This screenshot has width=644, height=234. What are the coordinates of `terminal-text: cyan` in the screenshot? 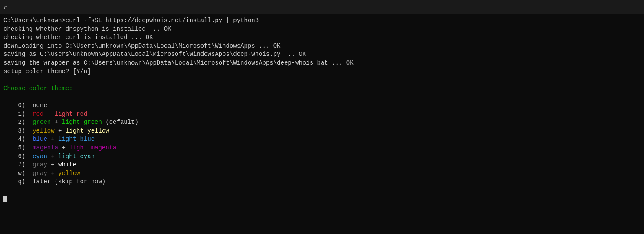 It's located at (40, 156).